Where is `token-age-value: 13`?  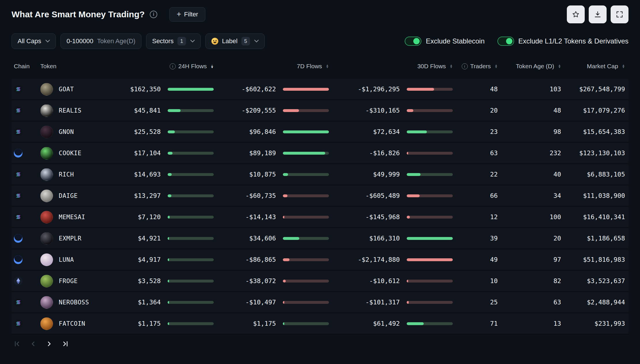
token-age-value: 13 is located at coordinates (533, 324).